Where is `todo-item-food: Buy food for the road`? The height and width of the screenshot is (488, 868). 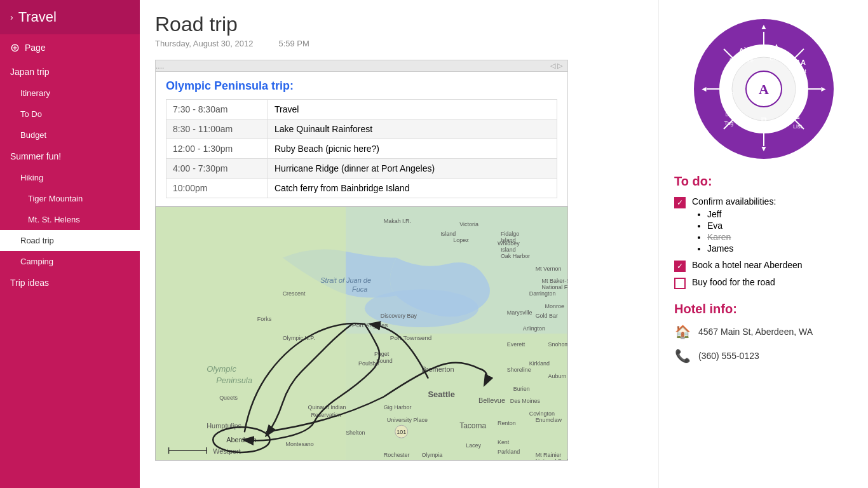
todo-item-food: Buy food for the road is located at coordinates (764, 283).